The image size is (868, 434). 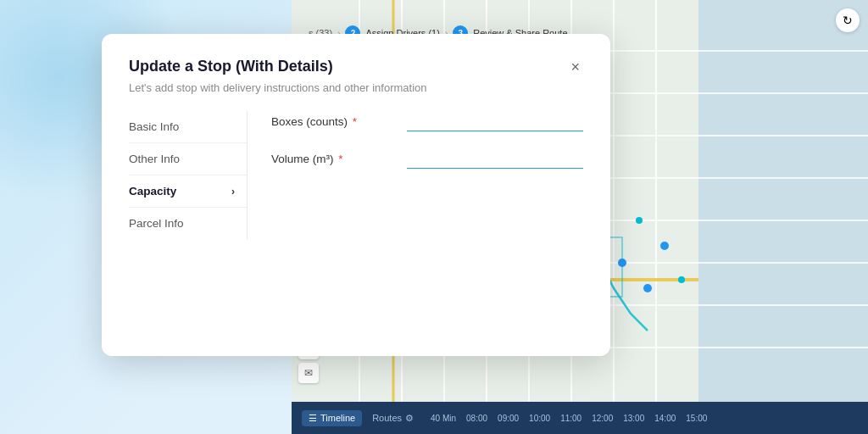 What do you see at coordinates (231, 66) in the screenshot?
I see `modal-title: Update a Stop (With Details)` at bounding box center [231, 66].